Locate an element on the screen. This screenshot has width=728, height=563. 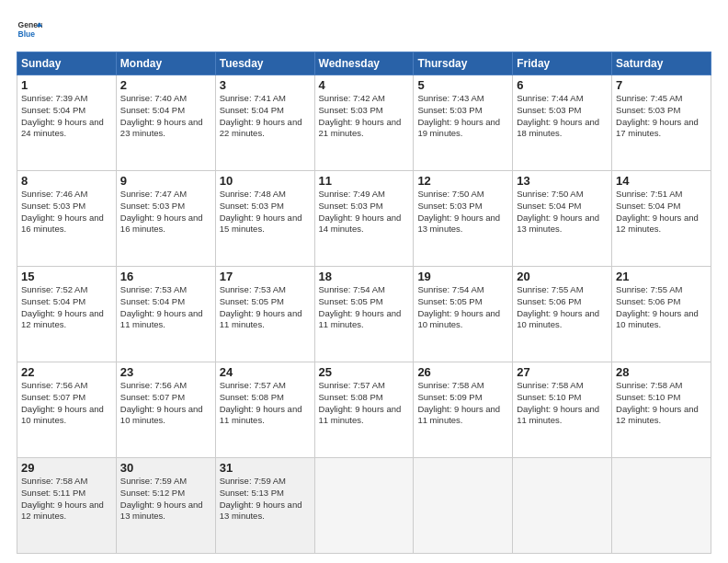
calendar-cell: 19Sunrise: 7:54 AMSunset: 5:05 PMDayligh… is located at coordinates (463, 315).